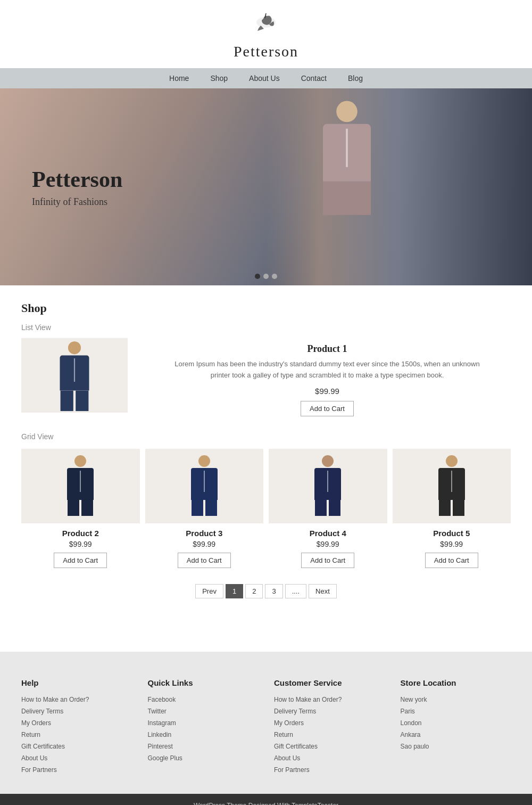  What do you see at coordinates (266, 78) in the screenshot?
I see `nav: Home Shop About Us Contact Blog` at bounding box center [266, 78].